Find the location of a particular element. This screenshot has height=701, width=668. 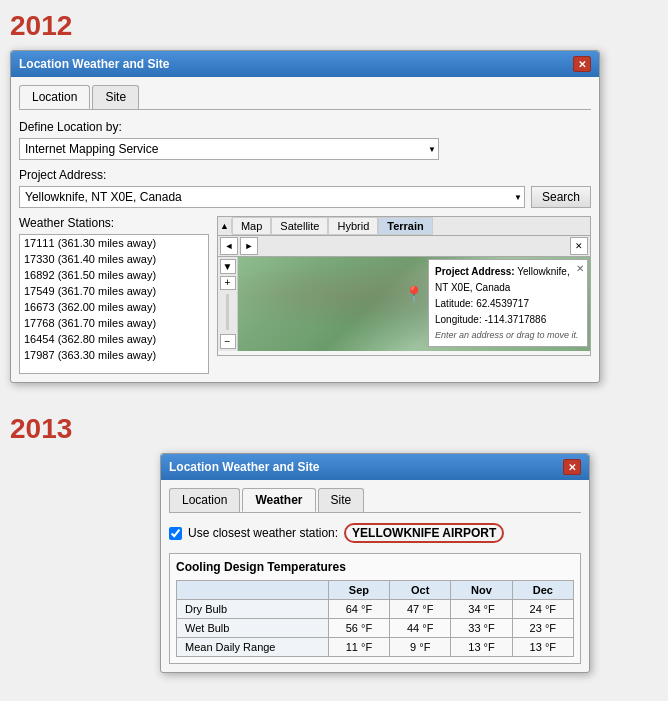

table-row-mean-daily: Mean Daily Range 11 °F 9 °F 13 °F 13 °F is located at coordinates (376, 648).